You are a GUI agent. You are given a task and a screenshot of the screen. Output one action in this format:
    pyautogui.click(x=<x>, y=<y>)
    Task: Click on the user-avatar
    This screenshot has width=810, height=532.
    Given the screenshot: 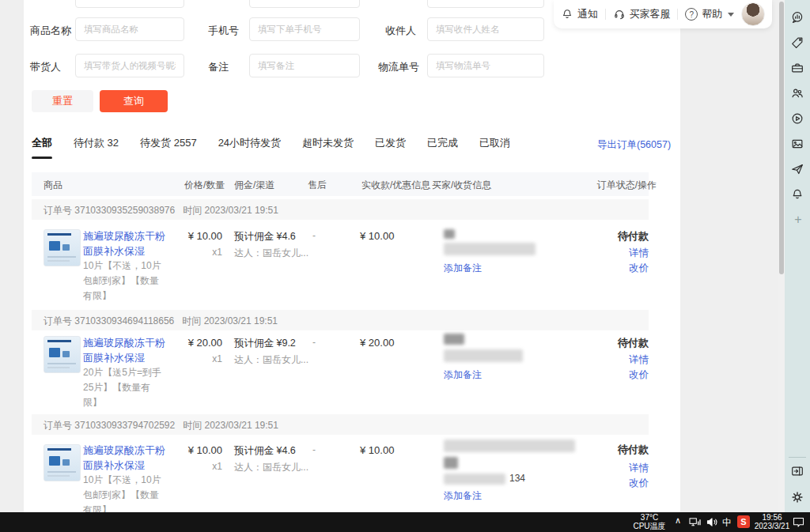 What is the action you would take?
    pyautogui.click(x=753, y=14)
    